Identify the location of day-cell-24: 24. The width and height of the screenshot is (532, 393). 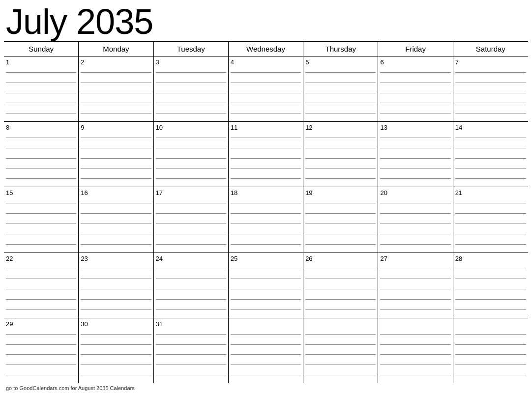
(191, 285).